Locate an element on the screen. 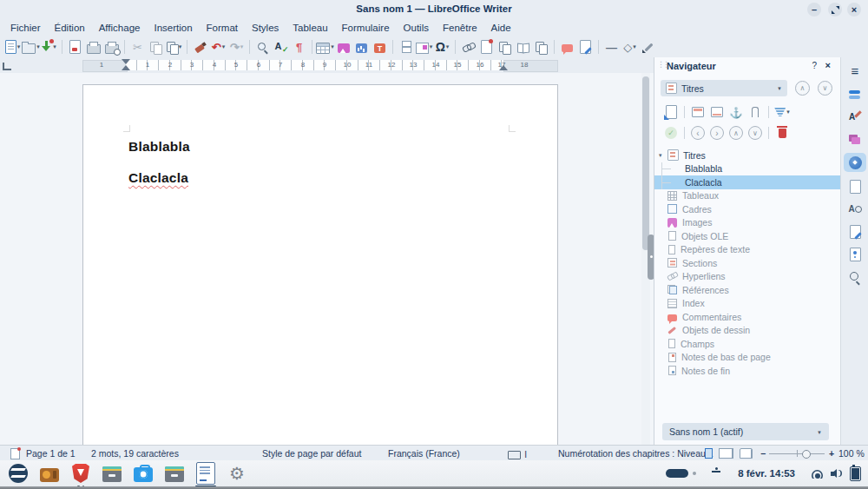 The image size is (868, 489). document-heading-2: Claclacla is located at coordinates (158, 178).